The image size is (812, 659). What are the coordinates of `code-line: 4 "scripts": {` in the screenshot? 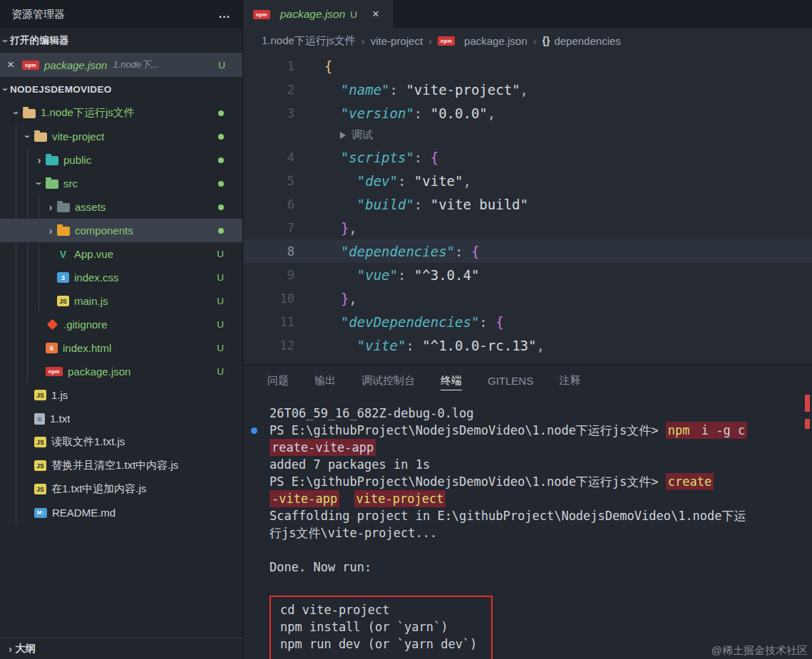 It's located at (528, 157).